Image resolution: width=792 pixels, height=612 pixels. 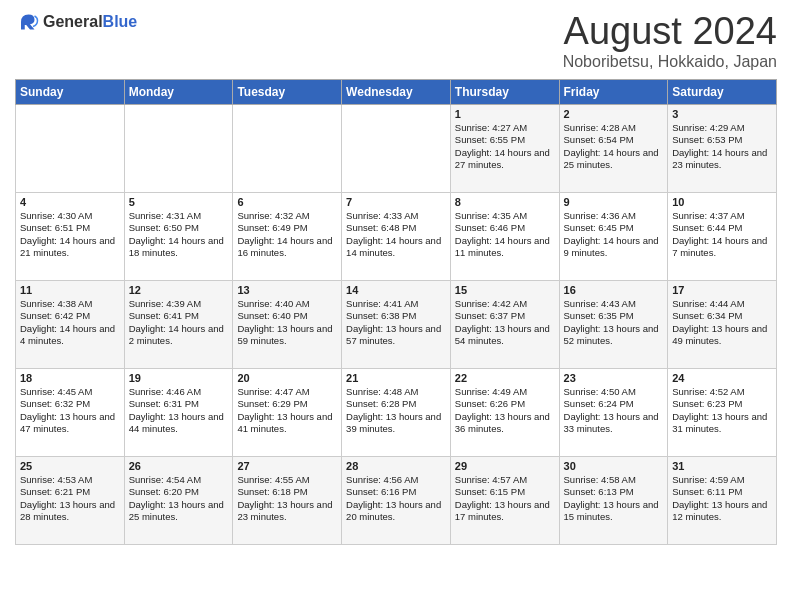 What do you see at coordinates (505, 466) in the screenshot?
I see `day-number: 29` at bounding box center [505, 466].